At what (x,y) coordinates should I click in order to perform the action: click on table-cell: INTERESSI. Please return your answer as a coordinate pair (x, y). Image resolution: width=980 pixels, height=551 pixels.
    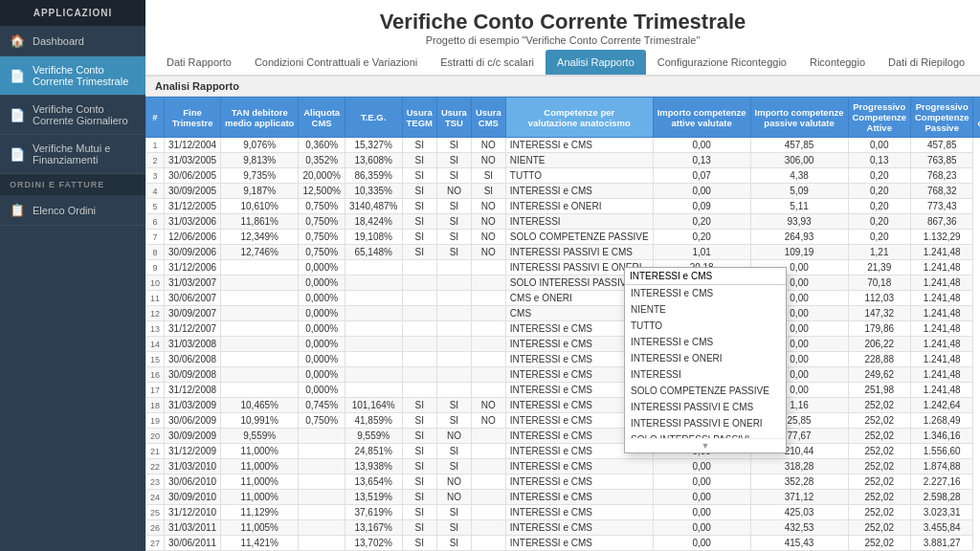
    Looking at the image, I should click on (579, 222).